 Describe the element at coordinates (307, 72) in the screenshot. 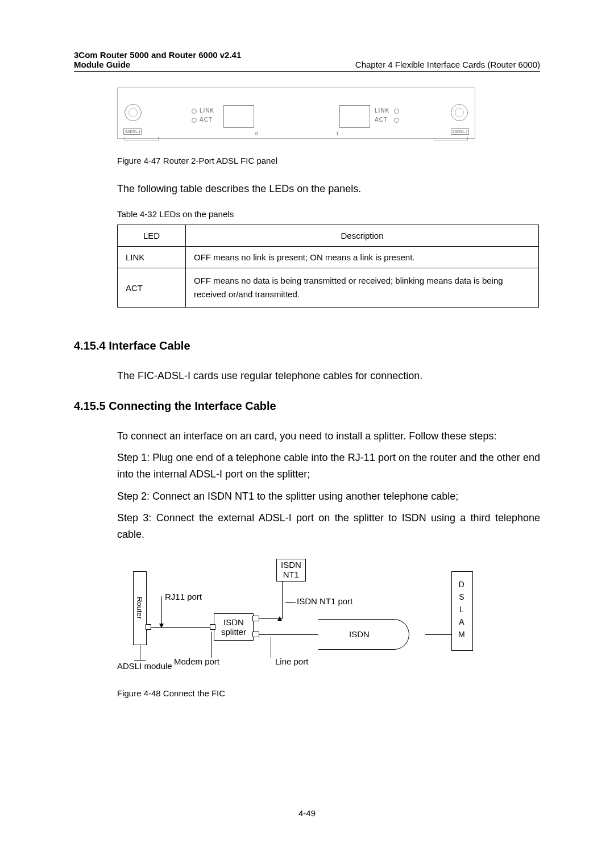

I see `header-divider` at that location.